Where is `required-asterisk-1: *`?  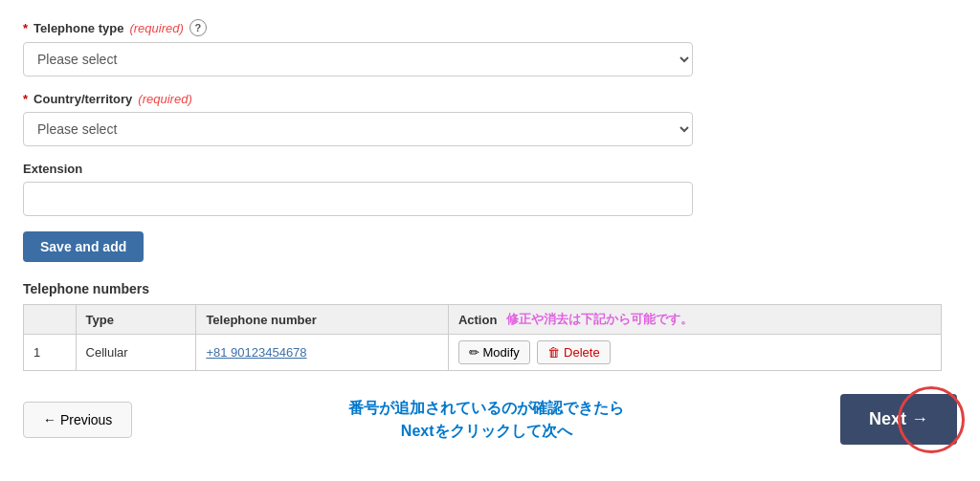
required-asterisk-1: * is located at coordinates (25, 29).